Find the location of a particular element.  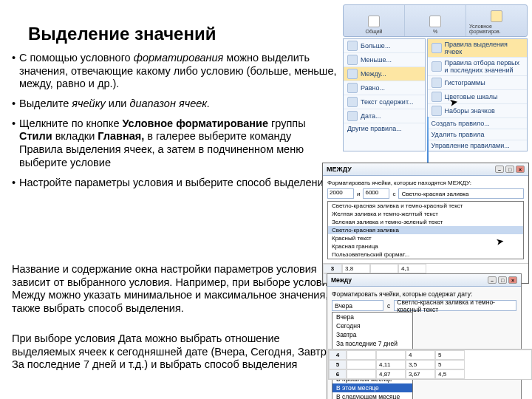

menu-item: Создать правило... is located at coordinates (477, 124).